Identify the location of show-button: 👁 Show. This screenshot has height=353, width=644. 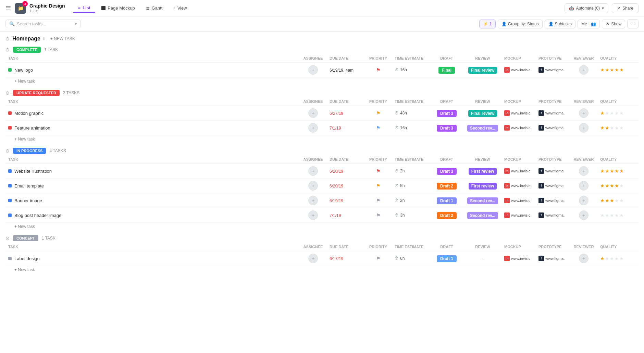
(614, 24).